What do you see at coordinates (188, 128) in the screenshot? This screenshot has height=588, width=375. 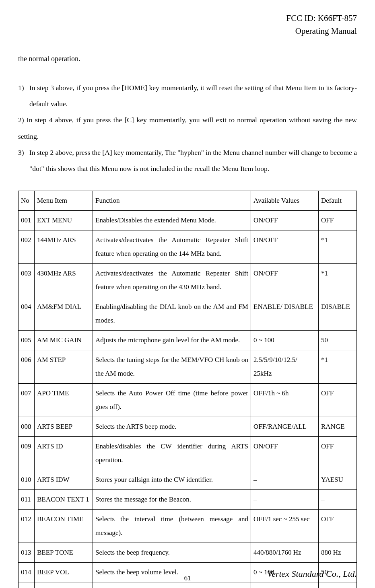 I see `note-item-2: 2) In step 4 above, if you press the [C]…` at bounding box center [188, 128].